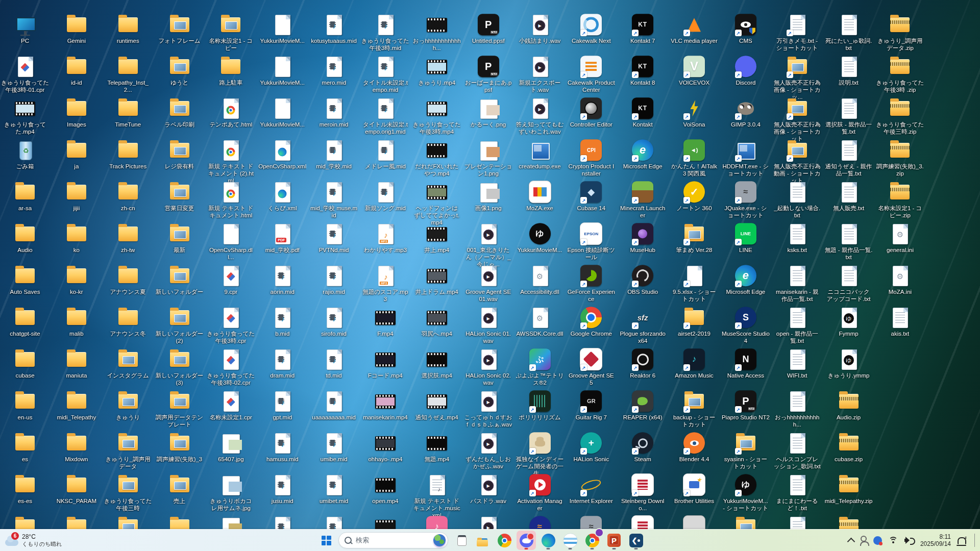  What do you see at coordinates (591, 196) in the screenshot?
I see `desktop-icon: ◆↗Cubase 14` at bounding box center [591, 196].